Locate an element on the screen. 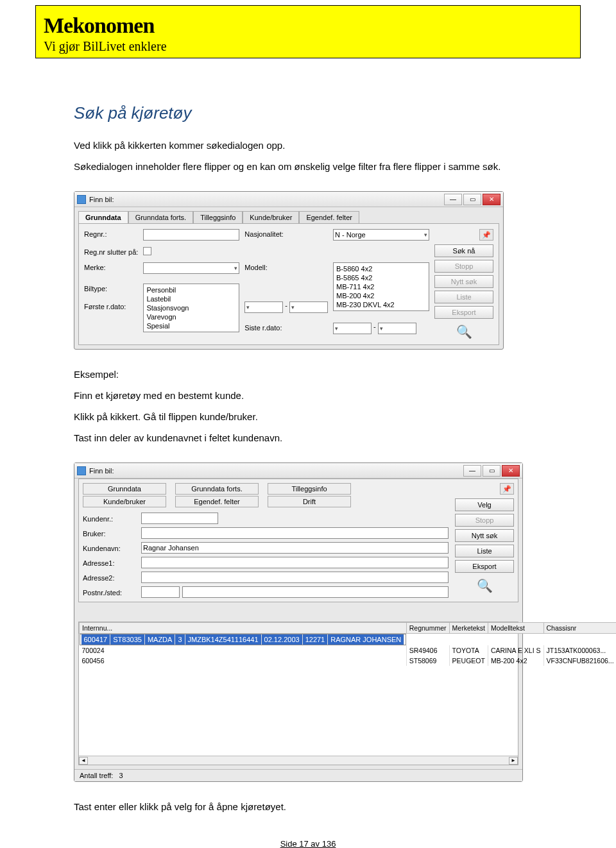 The width and height of the screenshot is (616, 848). titlebar-2: Finn bil: — ▭ ✕ is located at coordinates (298, 471).